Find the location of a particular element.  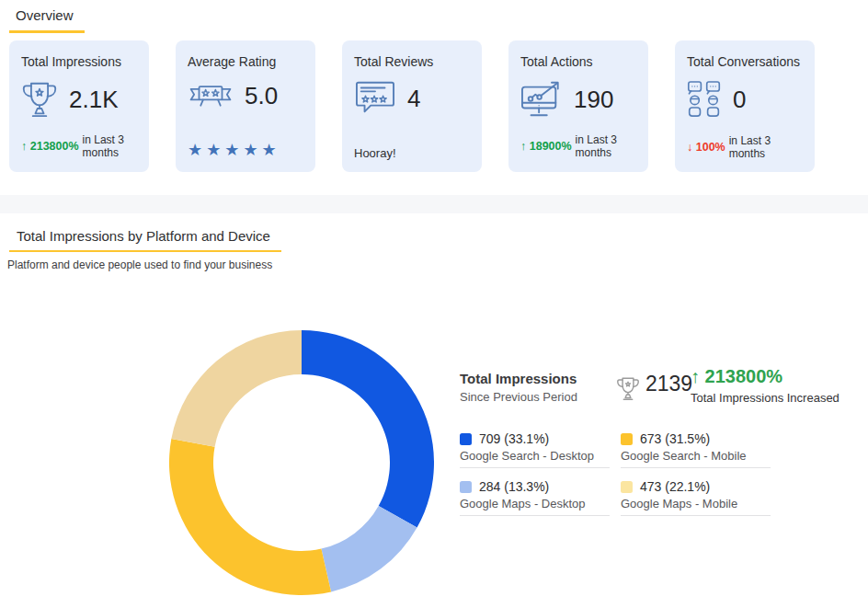

delta-down-badge: ↓ 100% is located at coordinates (706, 147).